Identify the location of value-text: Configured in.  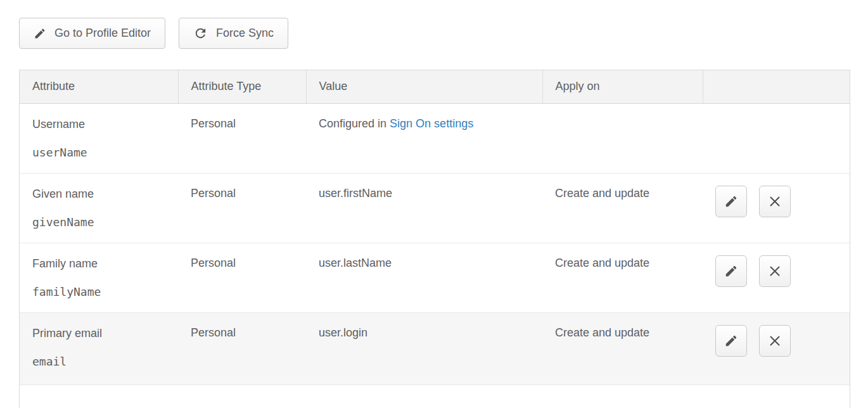
(354, 124).